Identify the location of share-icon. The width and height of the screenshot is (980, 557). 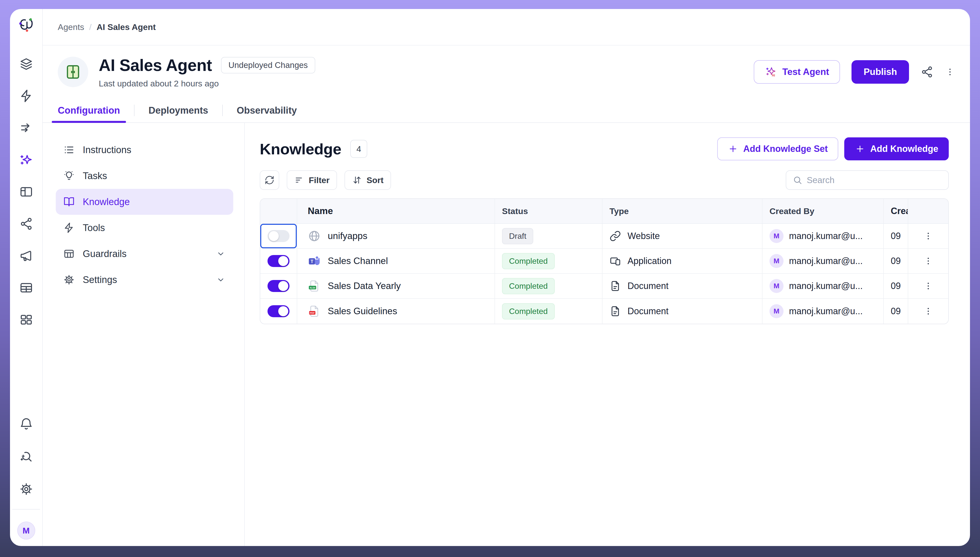
(927, 72).